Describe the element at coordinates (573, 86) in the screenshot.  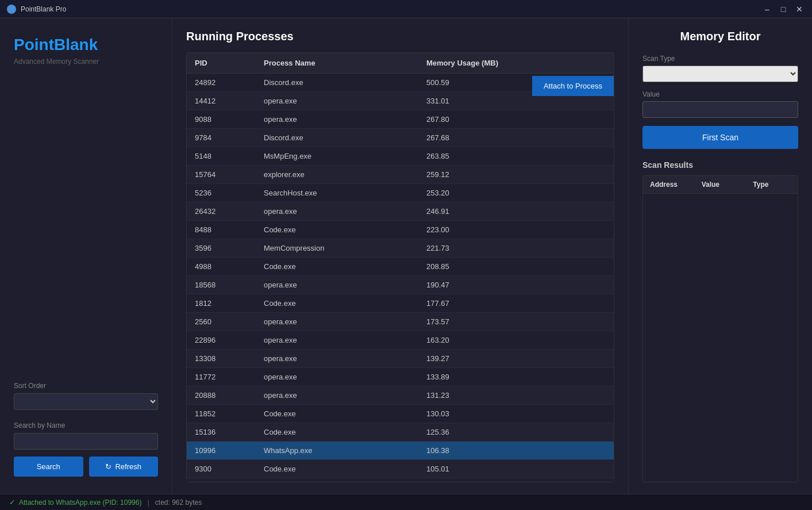
I see `attach-button-wrapper: Attach to Process` at that location.